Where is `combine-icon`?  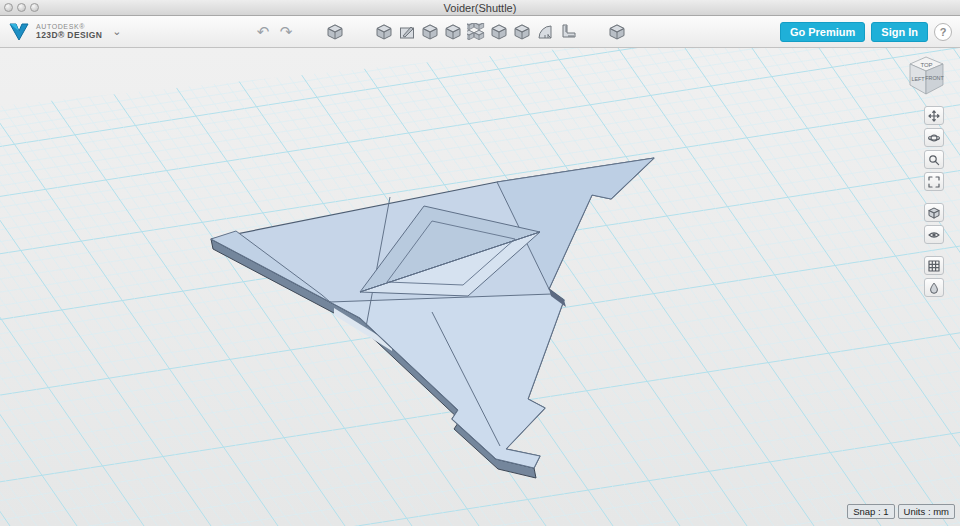
combine-icon is located at coordinates (522, 32).